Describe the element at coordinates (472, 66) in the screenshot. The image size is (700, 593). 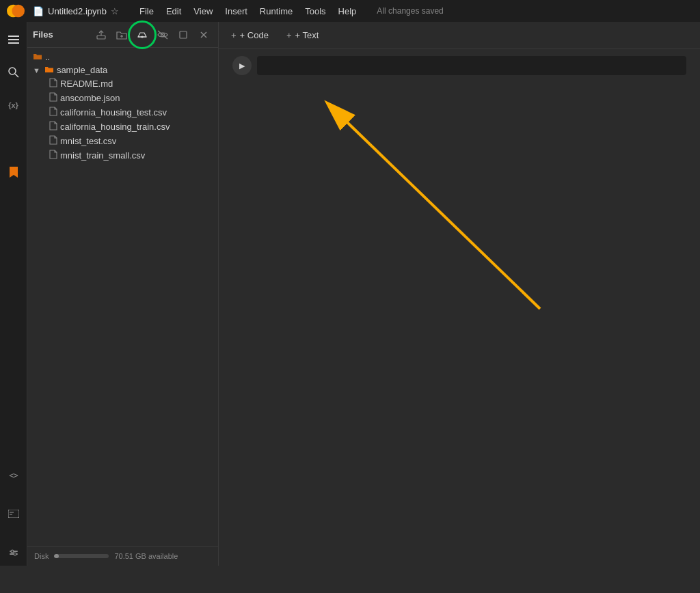
I see `cell-body` at that location.